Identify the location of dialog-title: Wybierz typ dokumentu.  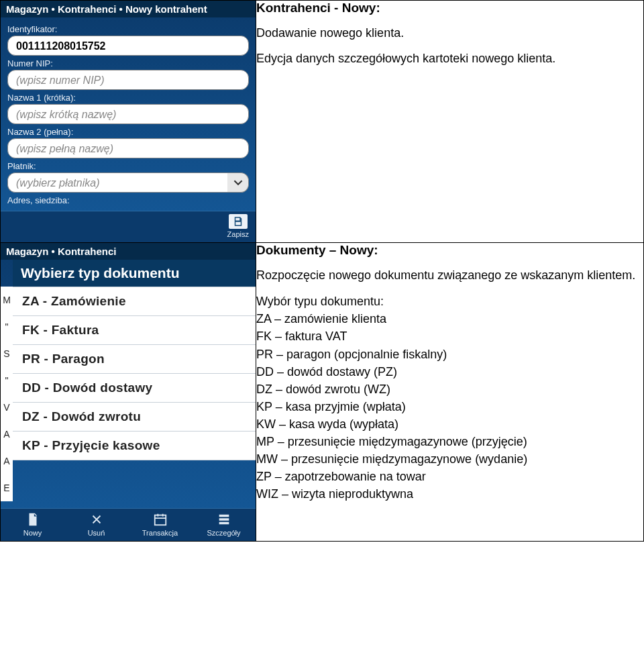
(134, 273).